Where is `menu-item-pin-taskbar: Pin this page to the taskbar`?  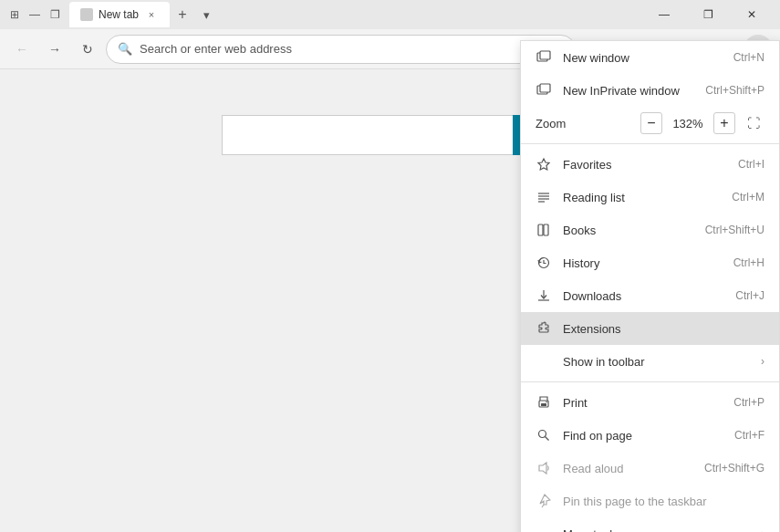
menu-item-pin-taskbar: Pin this page to the taskbar is located at coordinates (650, 501).